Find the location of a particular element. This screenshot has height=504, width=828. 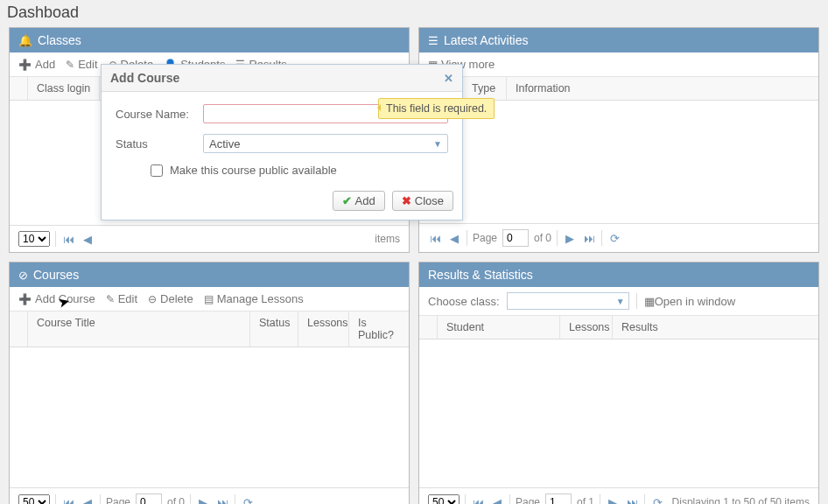

col-type: Type is located at coordinates (485, 88).